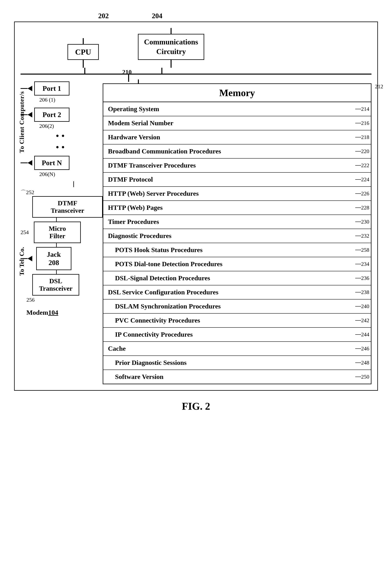  Describe the element at coordinates (67, 207) in the screenshot. I see `dtmf-box: DTMFTransceiver` at that location.